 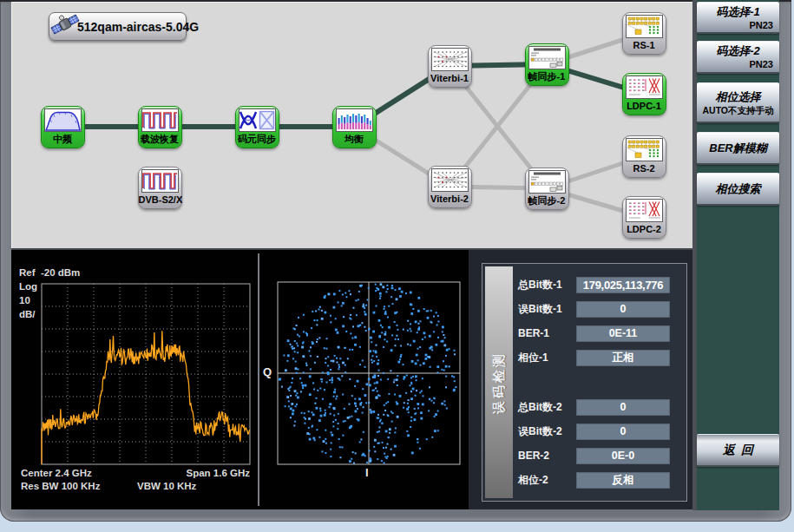 I want to click on flow-block-label: Viterbi-2, so click(x=449, y=199).